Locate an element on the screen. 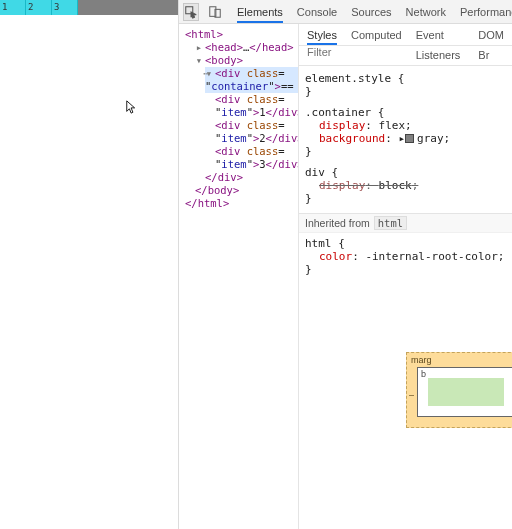 This screenshot has height=529, width=512. rule-container: .container { display: flex; background: … is located at coordinates (406, 132).